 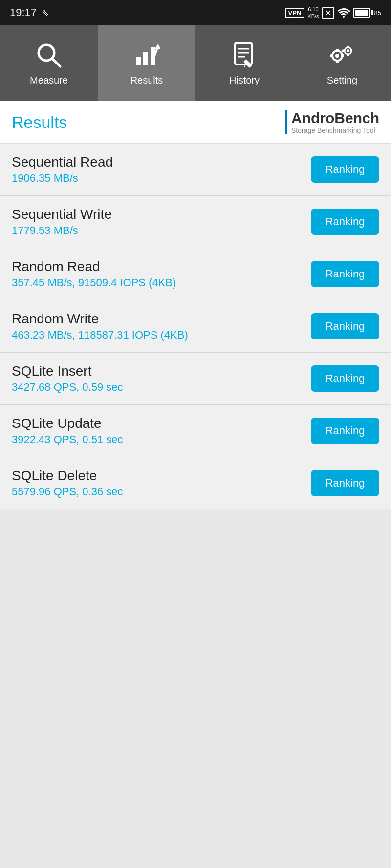 I want to click on result-name: SQLite Insert, so click(x=161, y=371).